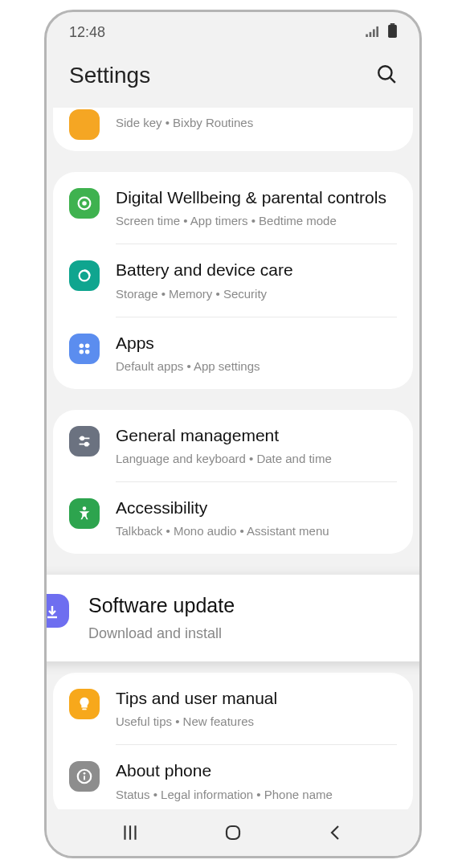 The height and width of the screenshot is (868, 466). I want to click on signal-icon, so click(373, 32).